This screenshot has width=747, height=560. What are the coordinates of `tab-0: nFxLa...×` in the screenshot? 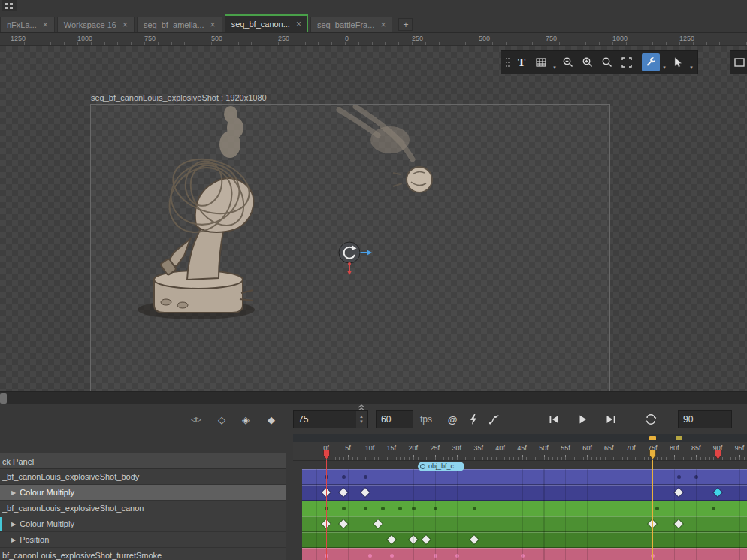 It's located at (27, 24).